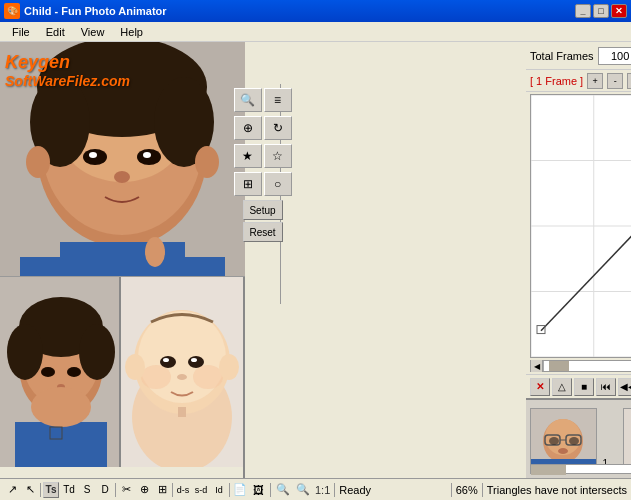 This screenshot has width=631, height=500. I want to click on prev-frame-btn: ⏮, so click(606, 387).